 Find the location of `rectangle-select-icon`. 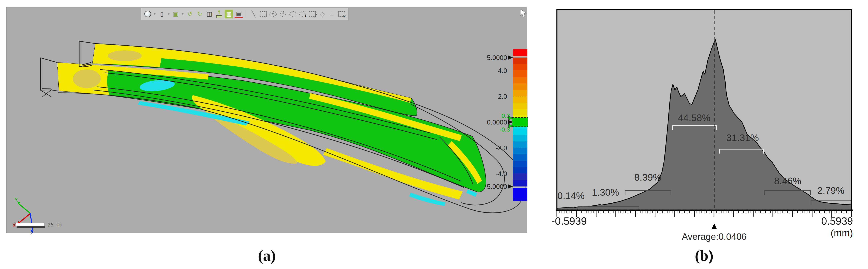

rectangle-select-icon is located at coordinates (264, 14).